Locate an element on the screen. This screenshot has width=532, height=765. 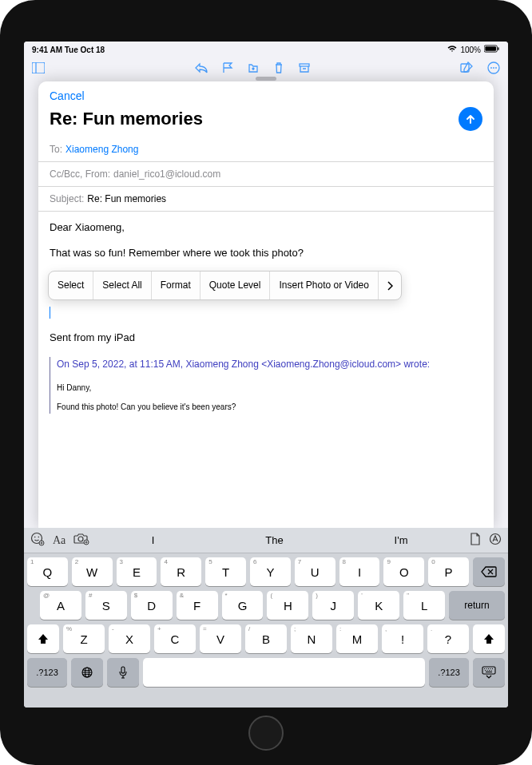
suggestion-2: The is located at coordinates (274, 540).